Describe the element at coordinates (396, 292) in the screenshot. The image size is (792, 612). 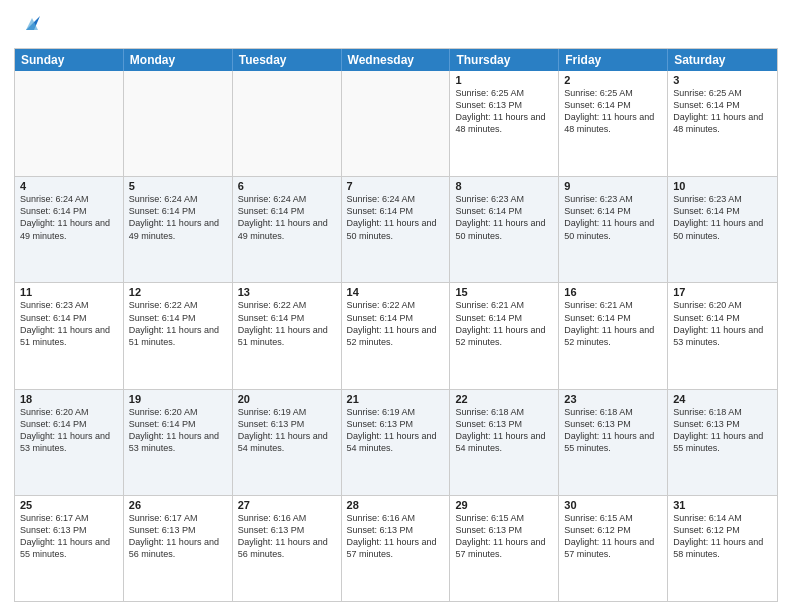
I see `day-number: 14` at that location.